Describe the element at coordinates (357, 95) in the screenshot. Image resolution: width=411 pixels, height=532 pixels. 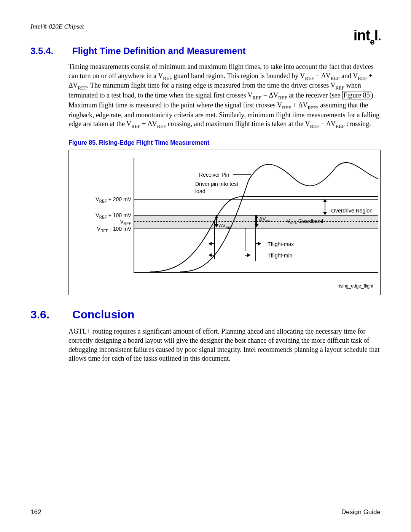
I see `figure-85-ref: Figure 85` at that location.